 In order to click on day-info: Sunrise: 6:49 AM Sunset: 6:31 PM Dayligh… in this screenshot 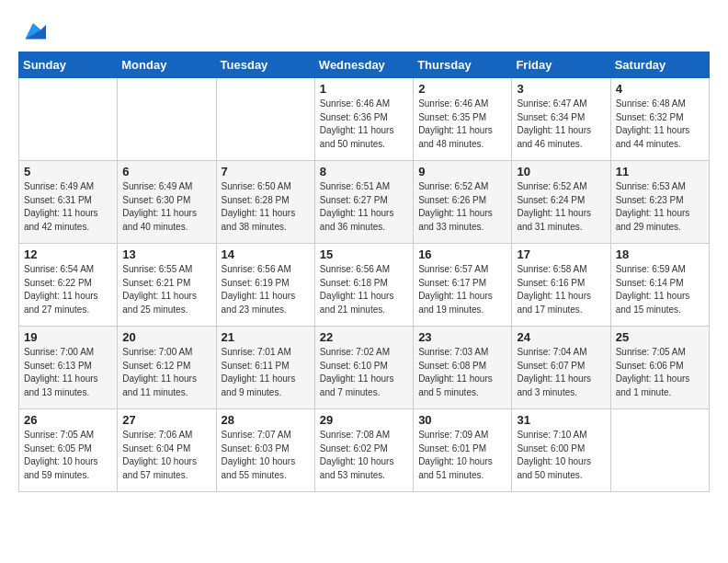, I will do `click(68, 207)`.